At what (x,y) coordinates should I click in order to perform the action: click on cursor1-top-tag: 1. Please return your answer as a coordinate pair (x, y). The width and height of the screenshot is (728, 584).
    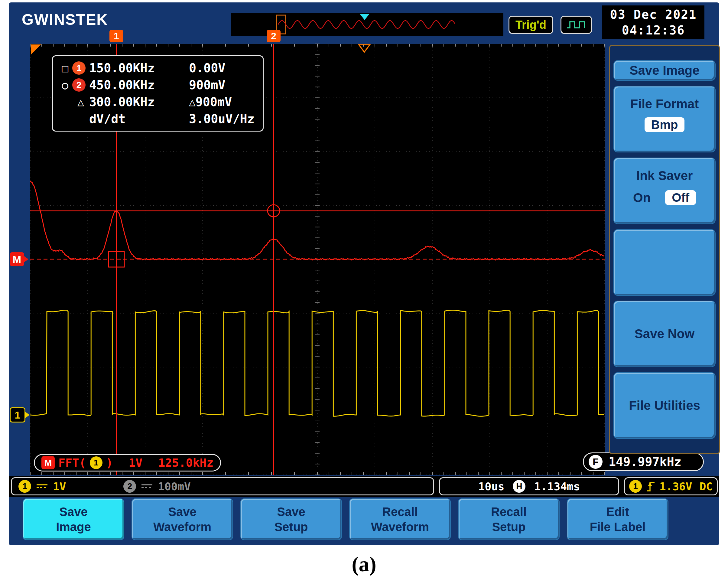
    Looking at the image, I should click on (116, 36).